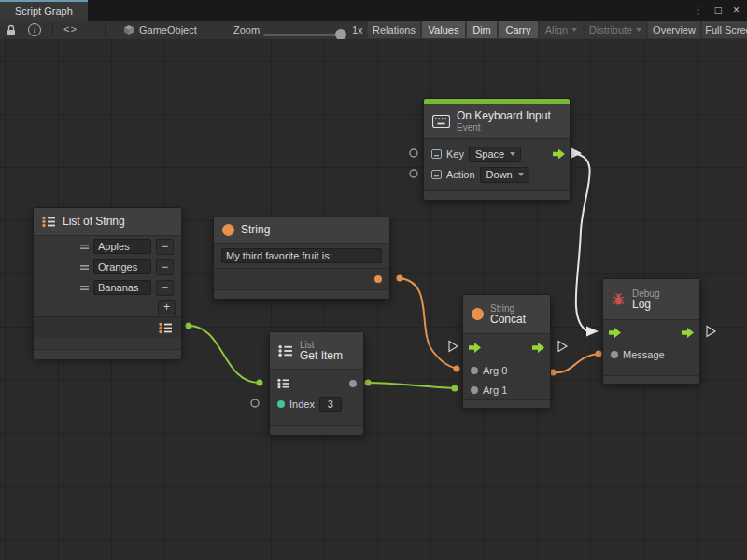  Describe the element at coordinates (444, 30) in the screenshot. I see `values-button: Values` at that location.